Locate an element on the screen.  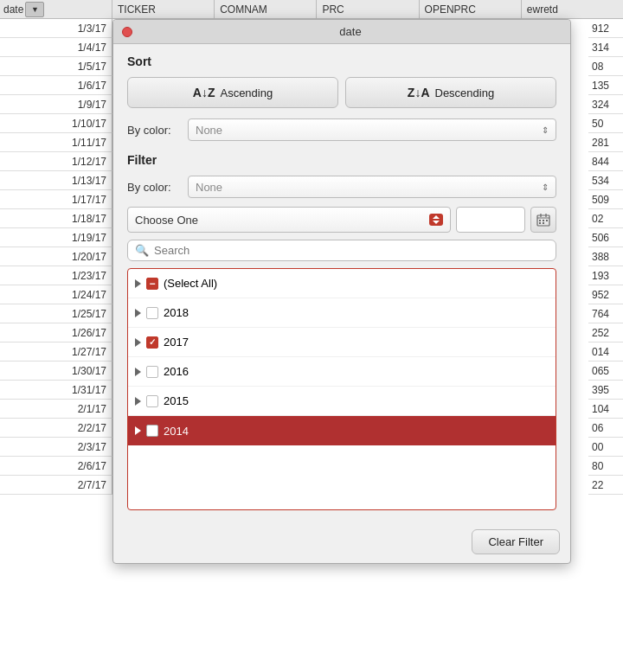
date-cell: 1/27/17 is located at coordinates (56, 352).